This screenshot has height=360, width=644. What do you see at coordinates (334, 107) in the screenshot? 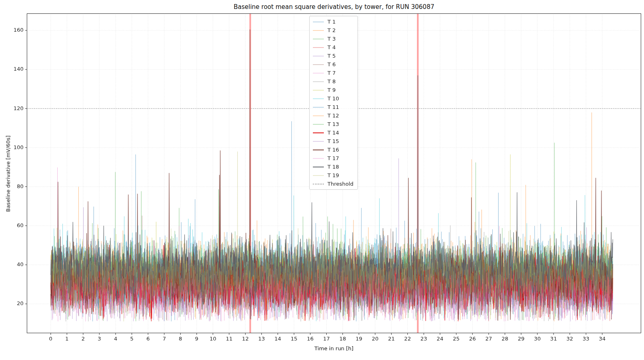
I see `legend-item-label: T 11` at bounding box center [334, 107].